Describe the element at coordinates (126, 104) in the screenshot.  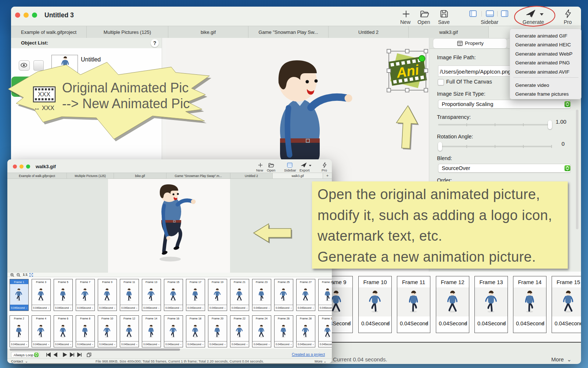
I see `svg-text: --> New Animated Pic` at that location.